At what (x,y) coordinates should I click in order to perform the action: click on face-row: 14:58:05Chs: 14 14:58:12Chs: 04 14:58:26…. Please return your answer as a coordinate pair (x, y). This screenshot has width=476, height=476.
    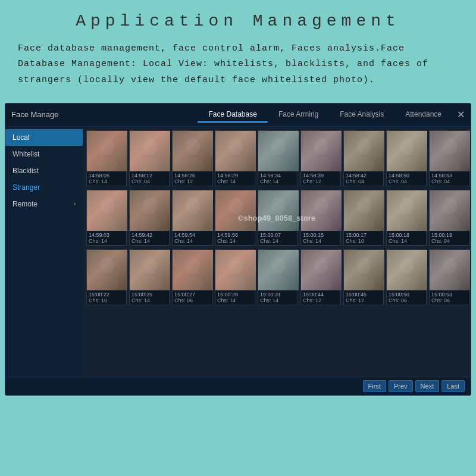
    Looking at the image, I should click on (277, 158).